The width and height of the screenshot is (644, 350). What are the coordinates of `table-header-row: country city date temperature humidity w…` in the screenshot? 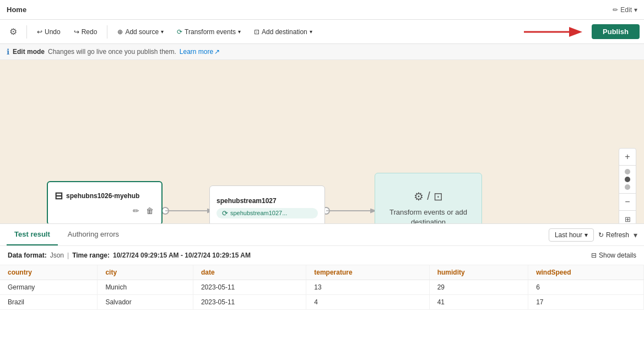 It's located at (322, 273).